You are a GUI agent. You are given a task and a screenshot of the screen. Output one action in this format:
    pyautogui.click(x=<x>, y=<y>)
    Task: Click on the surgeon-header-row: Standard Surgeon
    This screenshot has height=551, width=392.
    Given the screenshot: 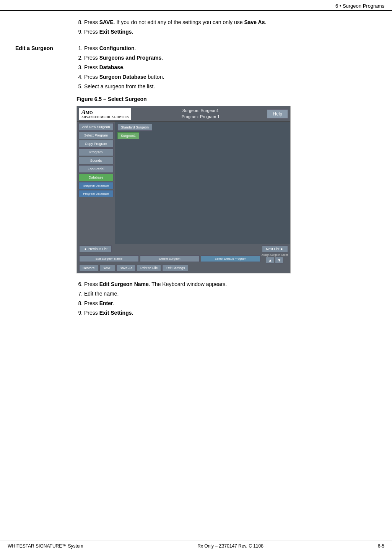 What is the action you would take?
    pyautogui.click(x=203, y=127)
    